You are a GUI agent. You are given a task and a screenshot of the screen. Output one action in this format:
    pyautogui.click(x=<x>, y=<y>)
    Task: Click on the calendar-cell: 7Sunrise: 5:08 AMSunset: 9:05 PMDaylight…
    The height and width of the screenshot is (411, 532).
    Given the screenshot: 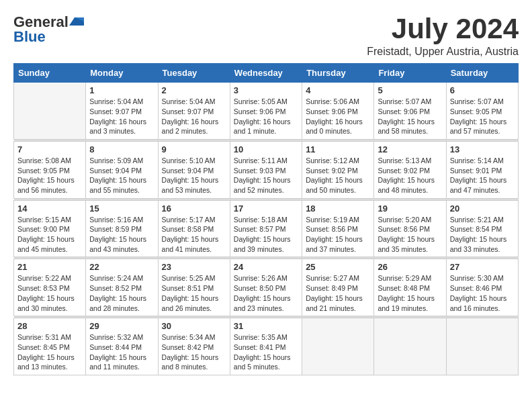 What is the action you would take?
    pyautogui.click(x=50, y=169)
    